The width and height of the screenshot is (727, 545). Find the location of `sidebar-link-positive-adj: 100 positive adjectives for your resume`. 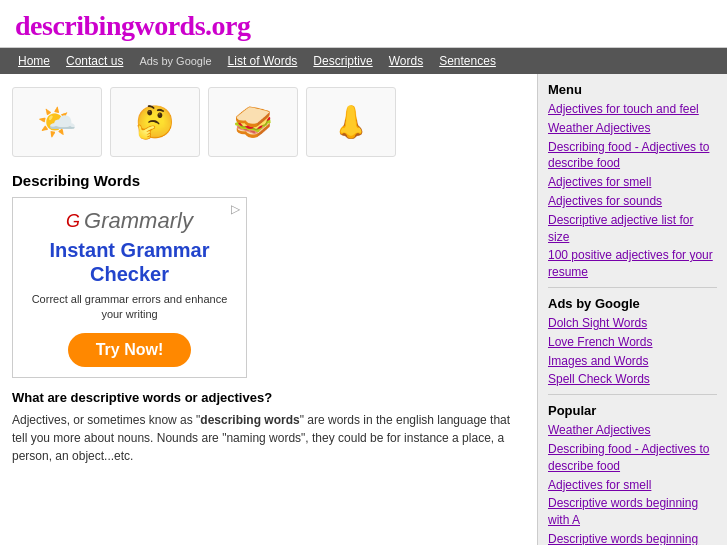

sidebar-link-positive-adj: 100 positive adjectives for your resume is located at coordinates (632, 264).